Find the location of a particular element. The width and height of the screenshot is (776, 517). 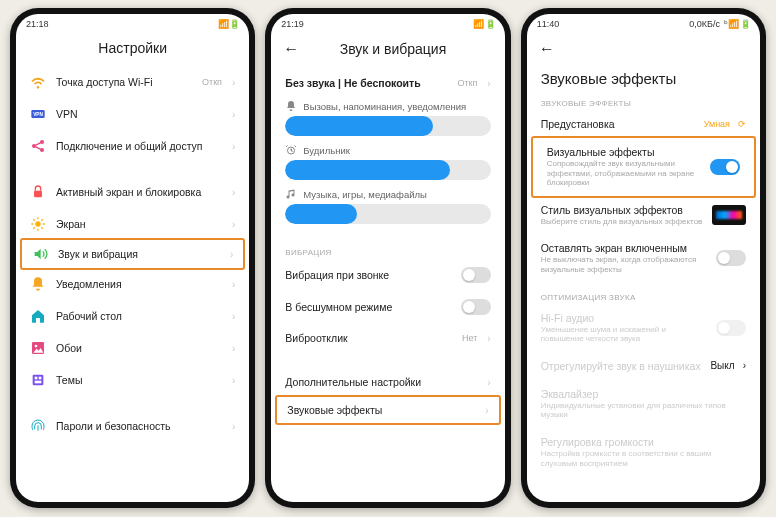

status-time: 21:18 is located at coordinates (38, 24).